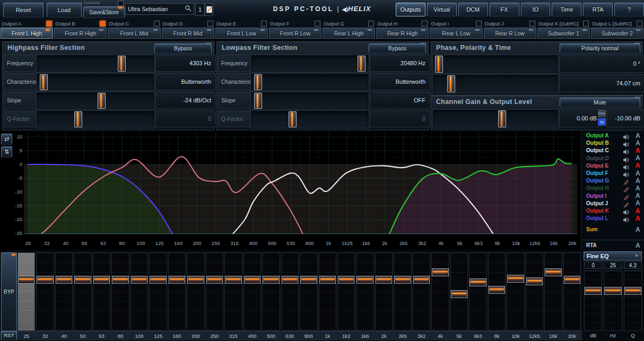 Image resolution: width=644 pixels, height=341 pixels. What do you see at coordinates (516, 292) in the screenshot?
I see `eq-band-10k` at bounding box center [516, 292].